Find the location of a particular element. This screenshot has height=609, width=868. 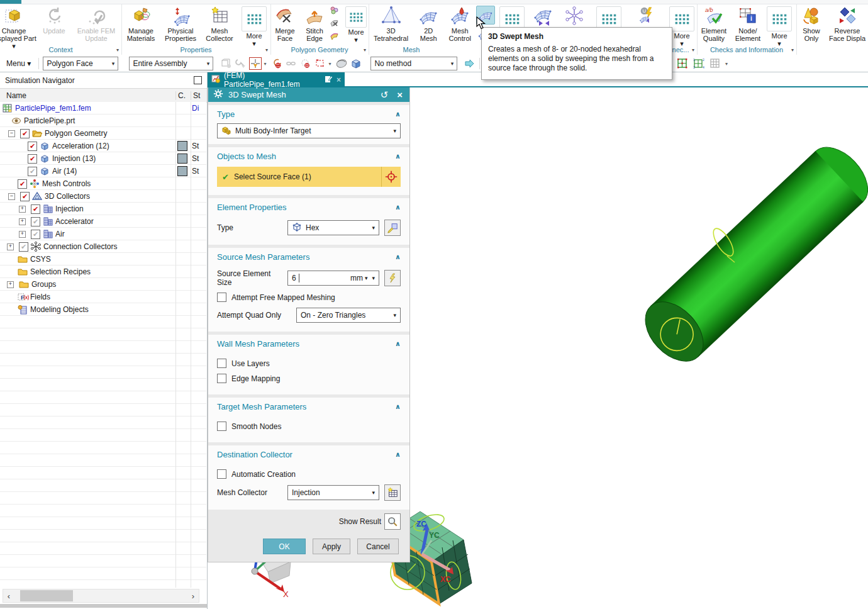

show-only-button: Show Only is located at coordinates (811, 23).